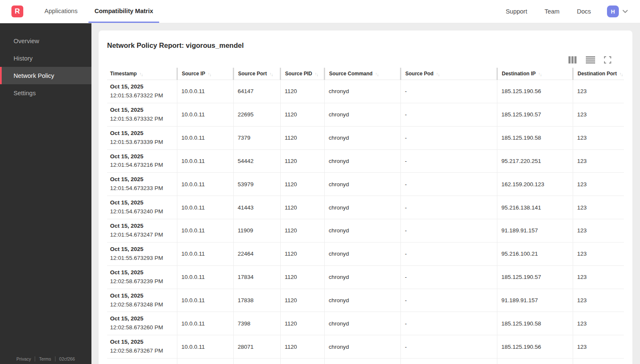 The height and width of the screenshot is (364, 640). Describe the element at coordinates (598, 74) in the screenshot. I see `column-label: Destination Port` at that location.